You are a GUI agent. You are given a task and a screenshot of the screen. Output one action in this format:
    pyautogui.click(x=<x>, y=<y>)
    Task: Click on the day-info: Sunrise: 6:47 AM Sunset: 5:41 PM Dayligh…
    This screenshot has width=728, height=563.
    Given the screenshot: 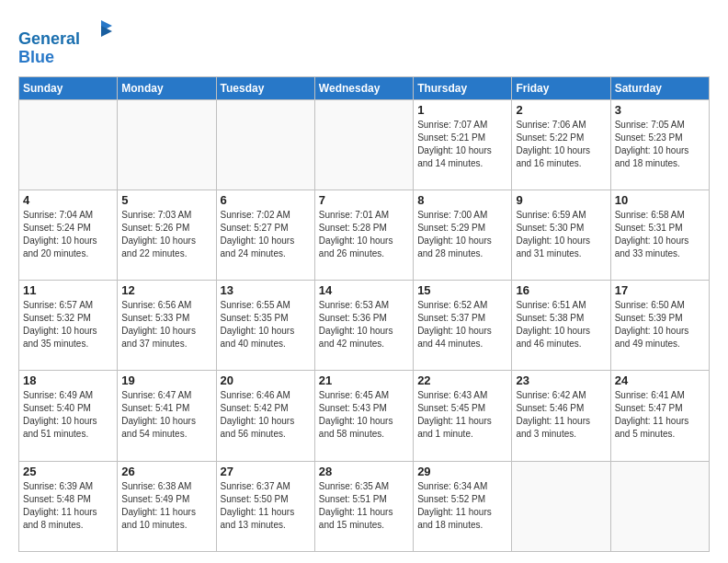 What is the action you would take?
    pyautogui.click(x=166, y=415)
    